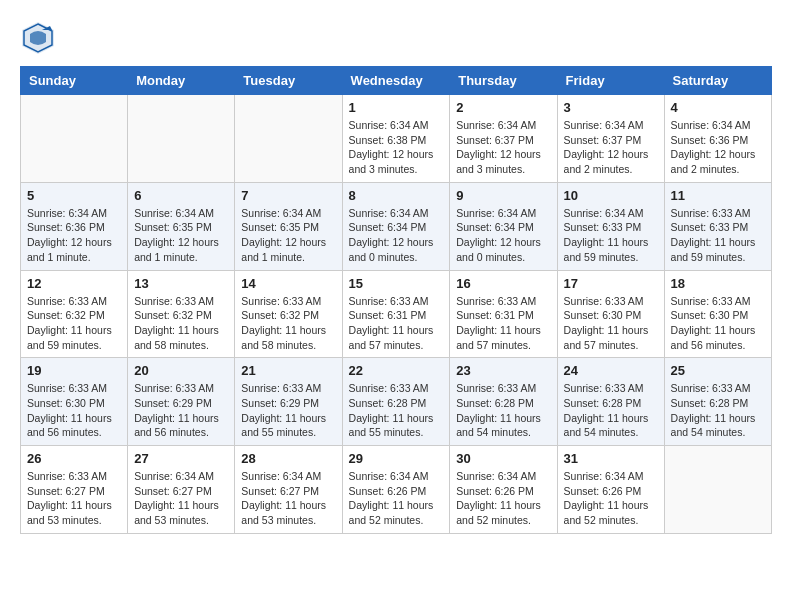  I want to click on calendar-week-row: 19Sunrise: 6:33 AM Sunset: 6:30 PM Dayli…, so click(396, 402).